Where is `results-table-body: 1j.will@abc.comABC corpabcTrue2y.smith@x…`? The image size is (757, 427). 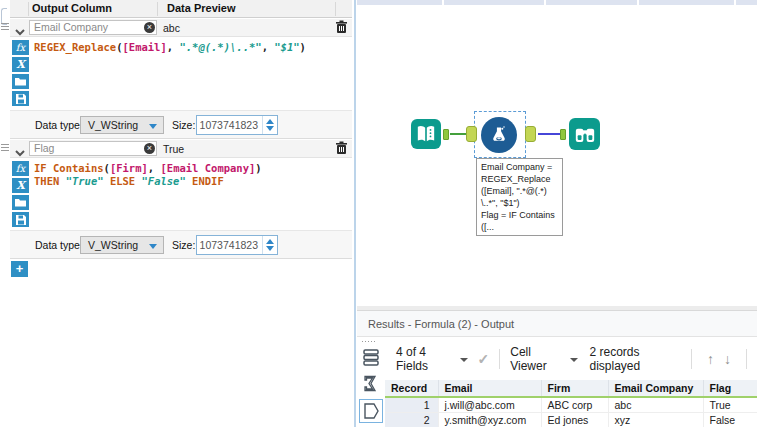 results-table-body: 1j.will@abc.comABC corpabcTrue2y.smith@x… is located at coordinates (571, 412).